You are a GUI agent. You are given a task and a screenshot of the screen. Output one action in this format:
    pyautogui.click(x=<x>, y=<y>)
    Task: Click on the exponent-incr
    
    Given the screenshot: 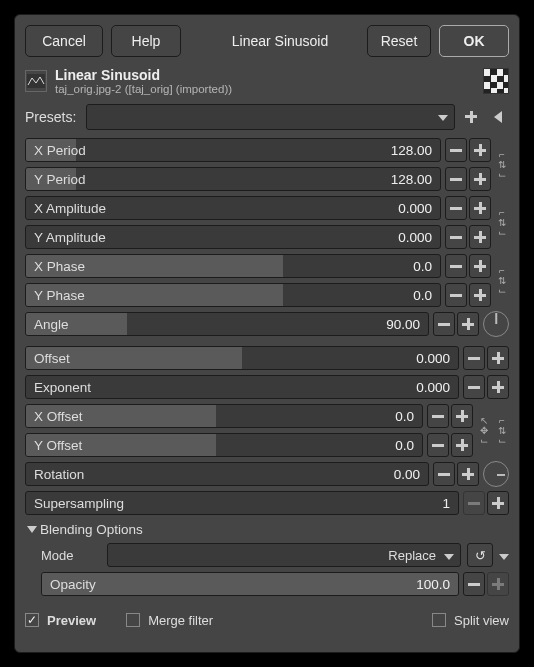 What is the action you would take?
    pyautogui.click(x=498, y=387)
    